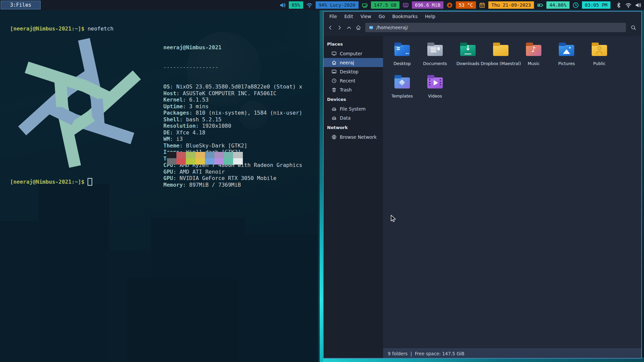  I want to click on up-button, so click(349, 27).